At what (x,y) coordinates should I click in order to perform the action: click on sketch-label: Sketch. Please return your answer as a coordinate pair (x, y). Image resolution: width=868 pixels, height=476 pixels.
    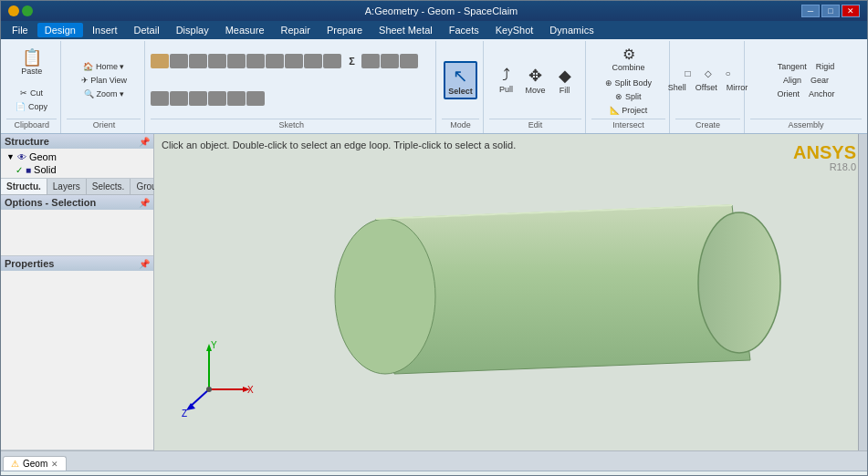
    Looking at the image, I should click on (291, 125).